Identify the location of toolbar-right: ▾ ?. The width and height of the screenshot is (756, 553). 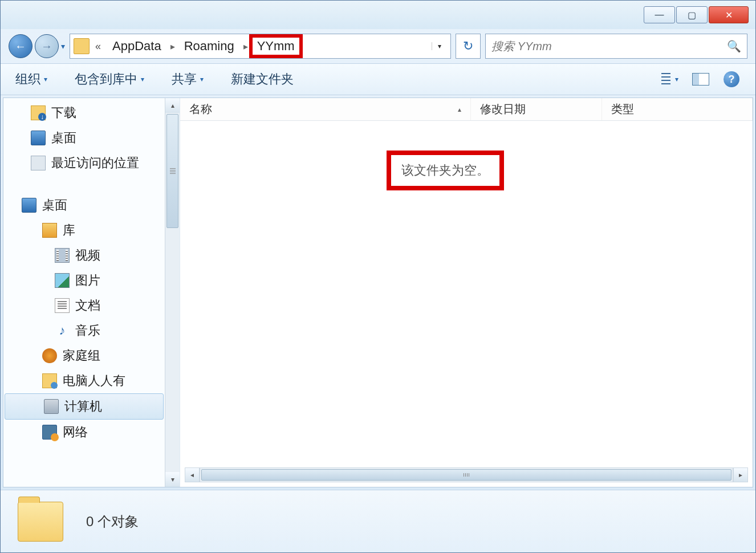
(701, 79).